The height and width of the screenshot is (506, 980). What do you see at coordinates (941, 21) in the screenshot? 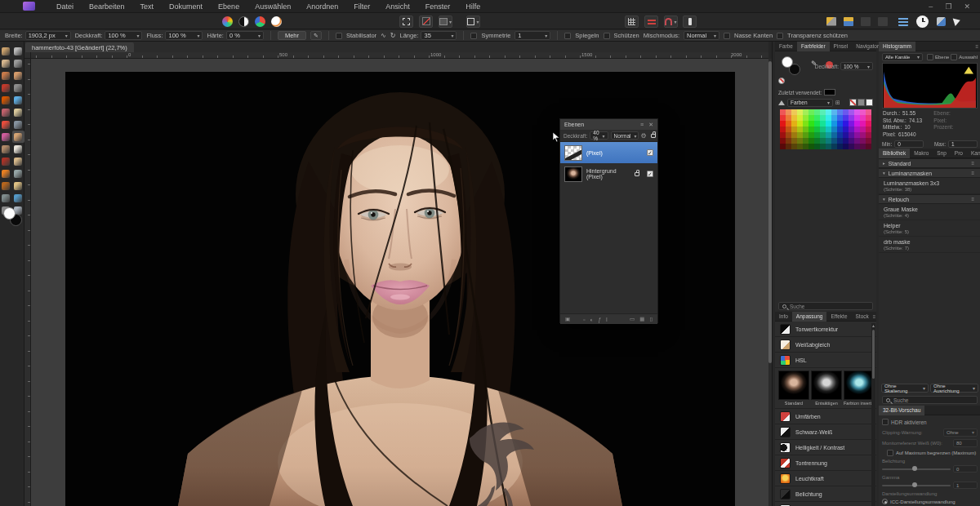
I see `shapes-icon` at bounding box center [941, 21].